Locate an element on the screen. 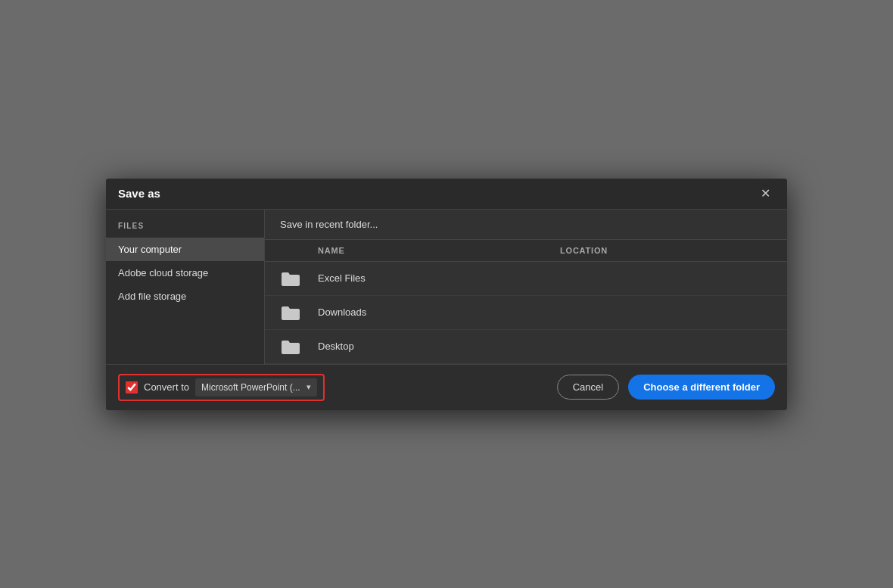 This screenshot has width=893, height=588. convert-format-label: Microsoft PowerPoint (... is located at coordinates (251, 387).